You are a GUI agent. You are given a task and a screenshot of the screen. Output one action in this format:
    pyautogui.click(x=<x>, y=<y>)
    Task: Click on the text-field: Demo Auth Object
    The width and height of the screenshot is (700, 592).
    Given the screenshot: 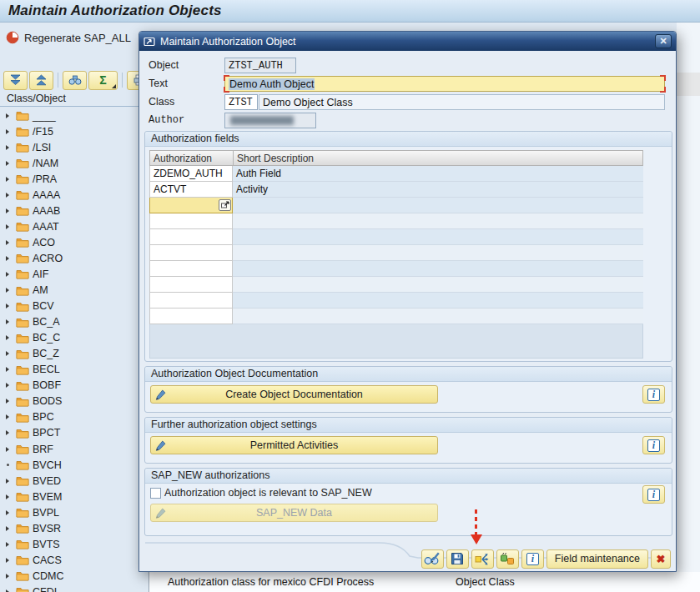 What is the action you would take?
    pyautogui.click(x=445, y=83)
    